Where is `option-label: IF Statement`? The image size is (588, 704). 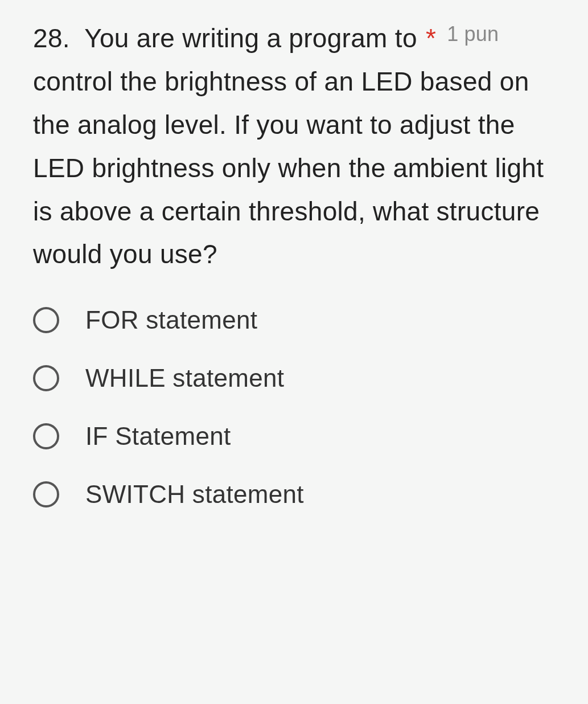
option-label: IF Statement is located at coordinates (158, 436).